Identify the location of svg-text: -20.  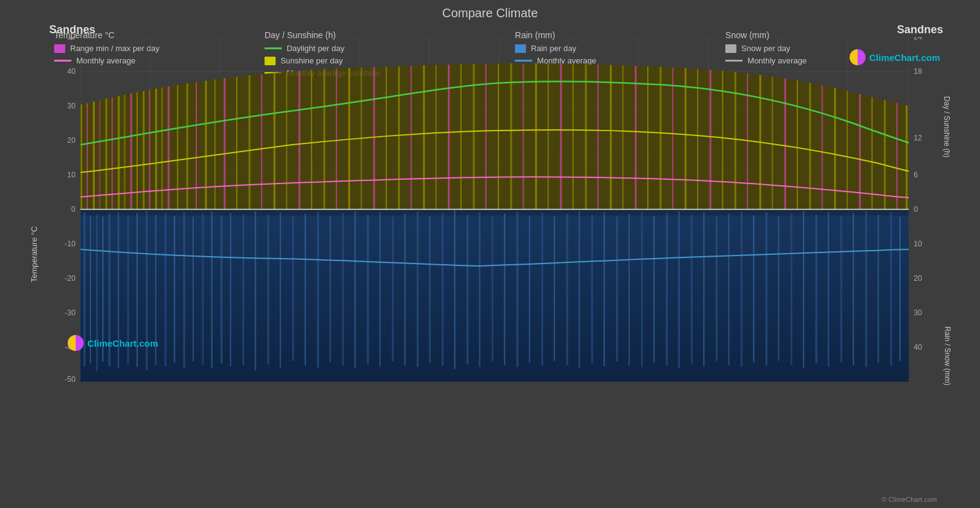
(70, 278).